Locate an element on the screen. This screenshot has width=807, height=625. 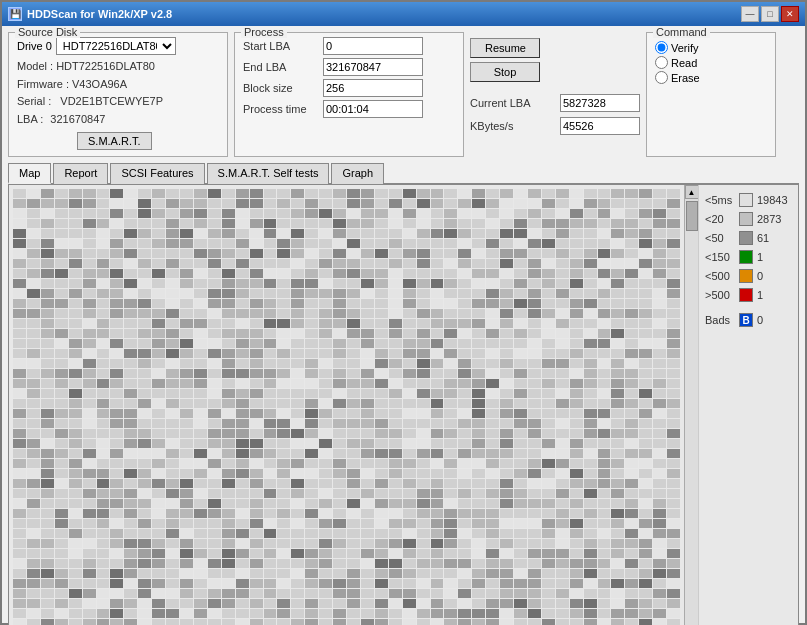
drive-select: HDT722516DLAT80 is located at coordinates (116, 46).